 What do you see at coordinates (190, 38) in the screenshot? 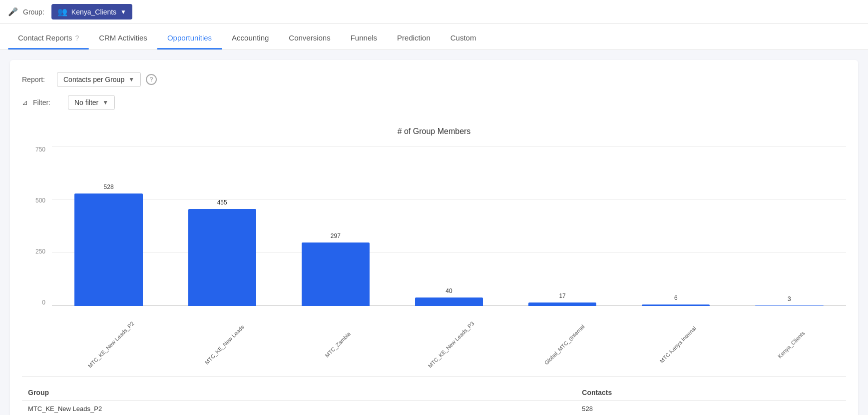
I see `tab-opportunities-label: Opportunities` at bounding box center [190, 38].